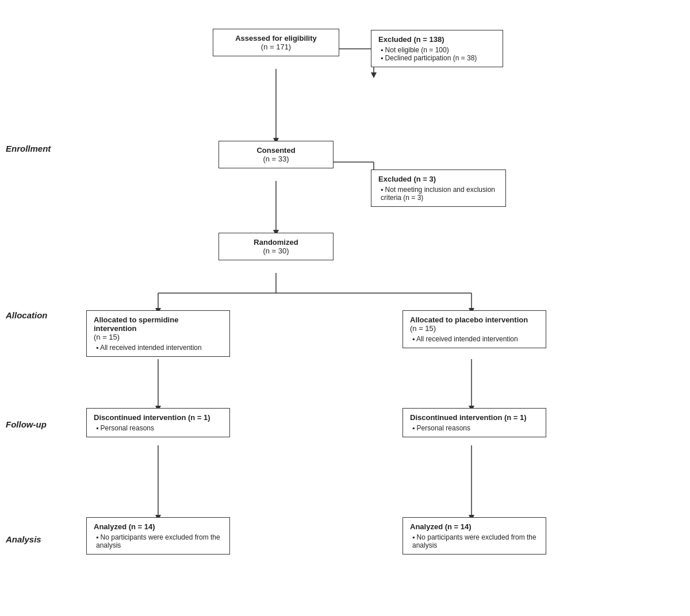 The height and width of the screenshot is (616, 690). I want to click on allocation-label: Allocation, so click(26, 315).